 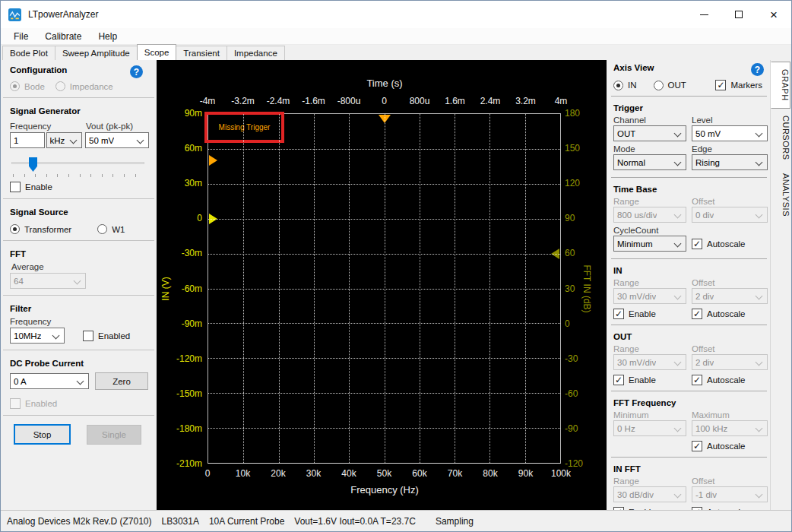 I want to click on filter-frequency-select: 10MHz, so click(x=37, y=336).